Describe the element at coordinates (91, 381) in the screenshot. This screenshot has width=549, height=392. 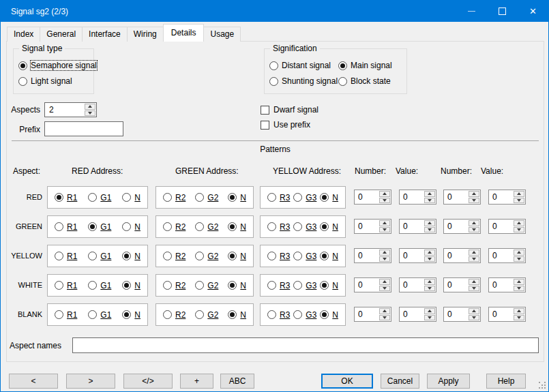
I see `next-button: >` at that location.